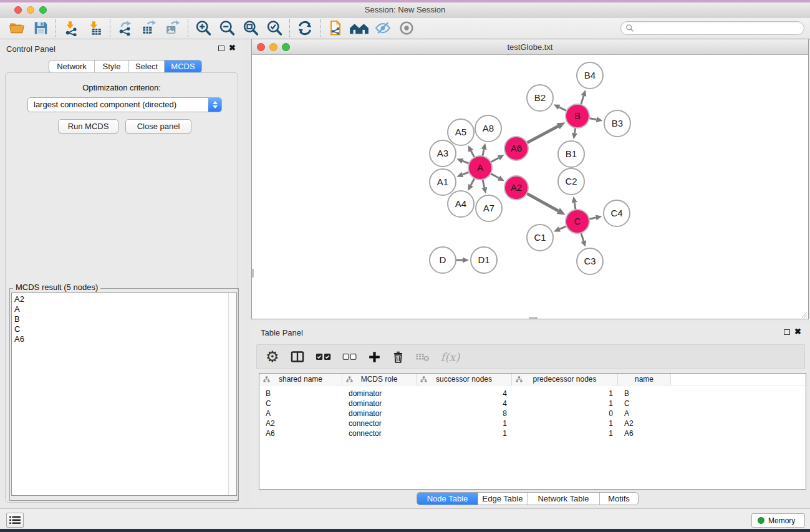  I want to click on node-label-C4: C4, so click(616, 213).